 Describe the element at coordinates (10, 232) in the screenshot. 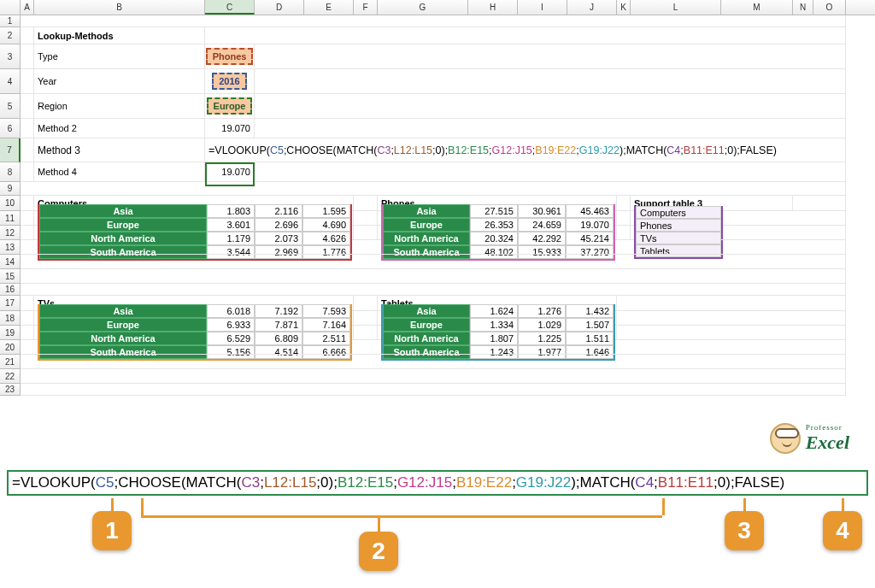

I see `row-header: 12` at that location.